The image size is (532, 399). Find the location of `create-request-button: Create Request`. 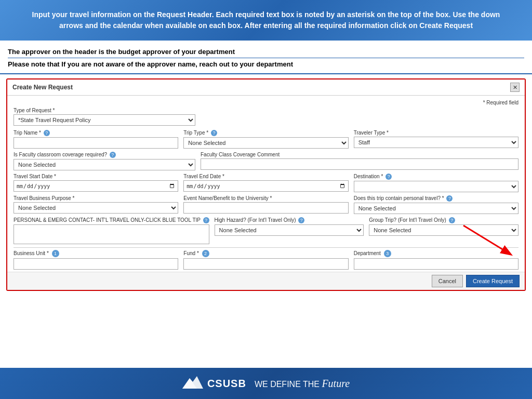

create-request-button: Create Request is located at coordinates (493, 281).